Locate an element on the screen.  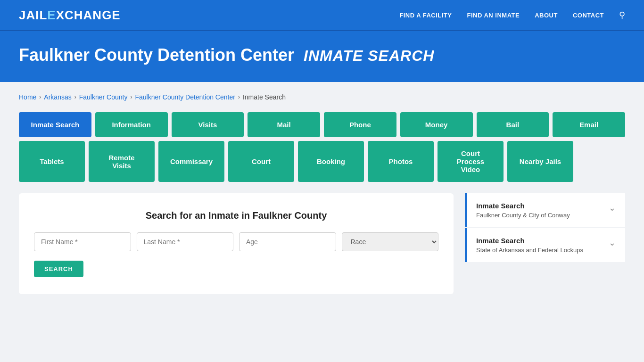
btn-booking: Booking is located at coordinates (331, 161).